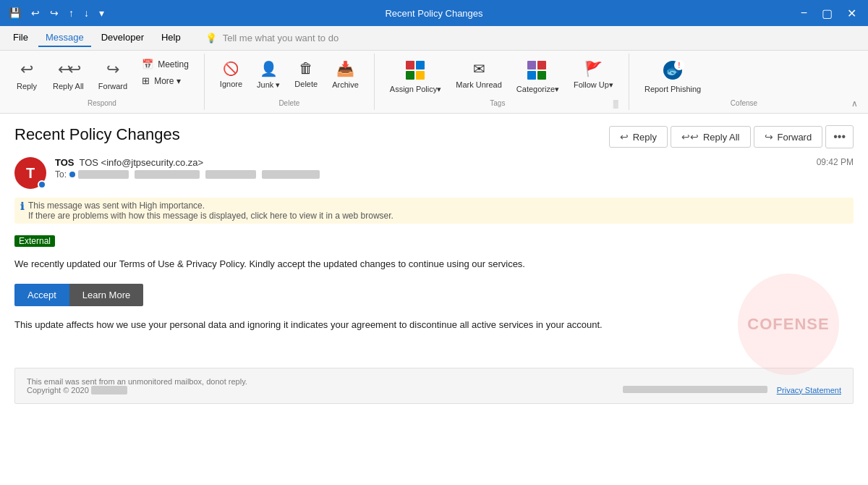 The height and width of the screenshot is (485, 868). What do you see at coordinates (804, 13) in the screenshot?
I see `minimize-button: −` at bounding box center [804, 13].